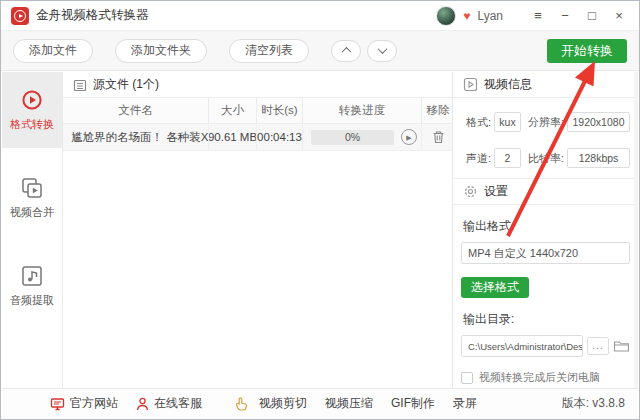  What do you see at coordinates (32, 188) in the screenshot?
I see `video-merge-icon` at bounding box center [32, 188].